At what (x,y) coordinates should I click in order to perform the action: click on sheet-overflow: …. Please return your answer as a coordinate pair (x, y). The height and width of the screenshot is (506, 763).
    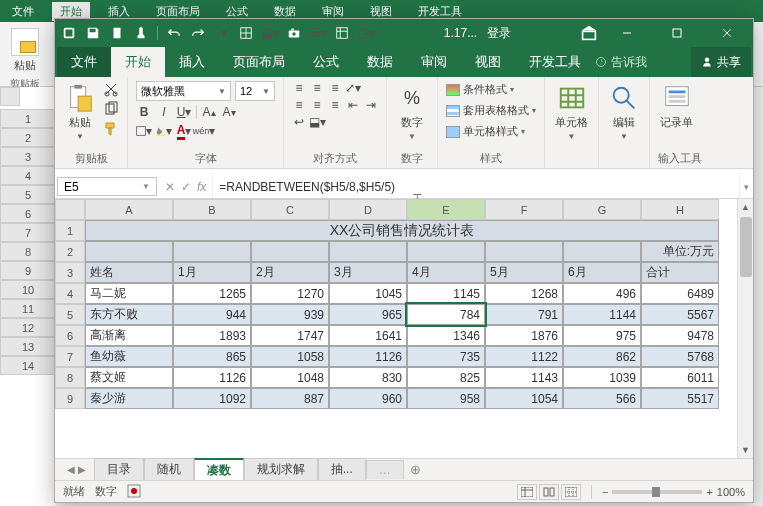
    Looking at the image, I should click on (385, 470).